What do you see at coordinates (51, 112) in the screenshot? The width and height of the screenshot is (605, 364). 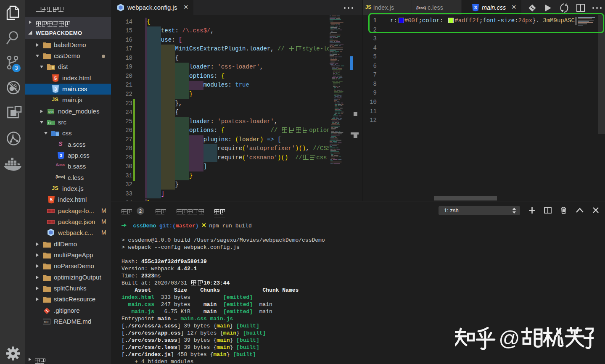 I see `svg-text: npm` at bounding box center [51, 112].